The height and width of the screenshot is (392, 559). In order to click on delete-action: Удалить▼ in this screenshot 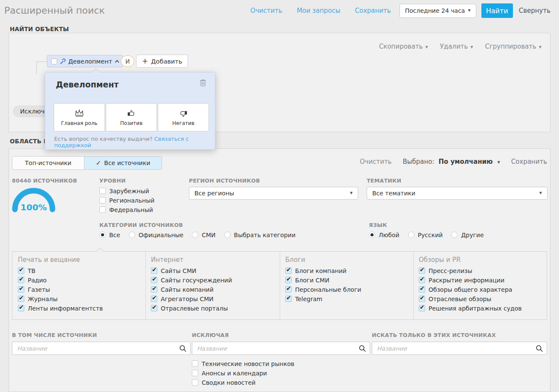, I will do `click(457, 46)`.